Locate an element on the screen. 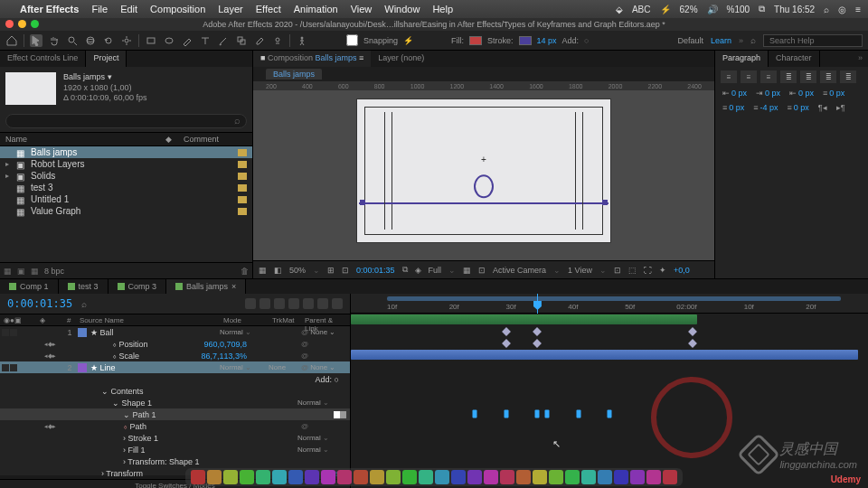 The width and height of the screenshot is (868, 488). layer-row: 1★ BallNormal@None ⌄ is located at coordinates (175, 333).